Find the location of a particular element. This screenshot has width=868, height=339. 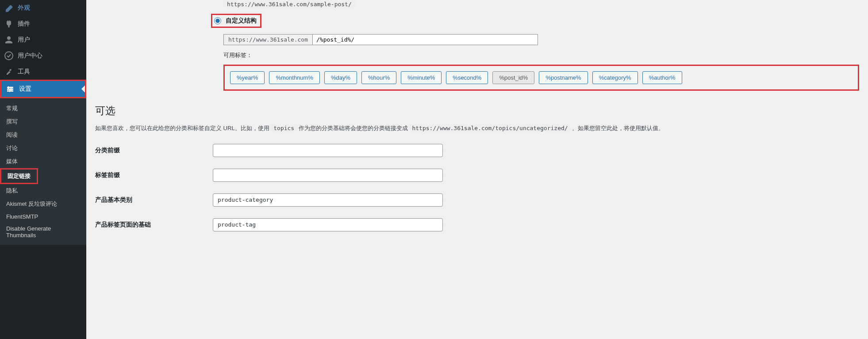

permalink-structure-input is located at coordinates (425, 40).